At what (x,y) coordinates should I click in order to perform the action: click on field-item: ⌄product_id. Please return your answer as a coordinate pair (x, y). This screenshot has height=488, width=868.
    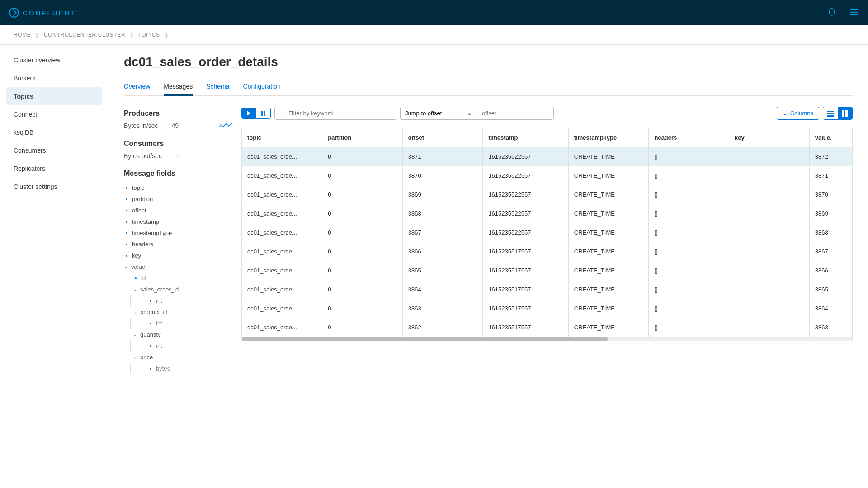
    Looking at the image, I should click on (183, 312).